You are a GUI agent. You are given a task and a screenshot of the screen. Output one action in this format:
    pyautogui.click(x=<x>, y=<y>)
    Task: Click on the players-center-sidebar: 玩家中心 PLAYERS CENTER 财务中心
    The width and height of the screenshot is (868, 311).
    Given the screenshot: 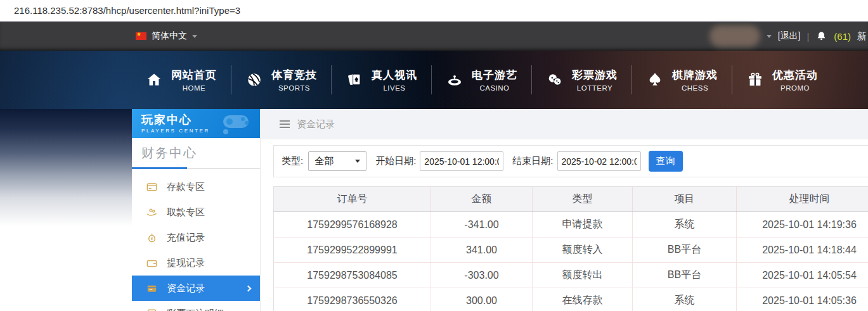 What is the action you would take?
    pyautogui.click(x=197, y=210)
    